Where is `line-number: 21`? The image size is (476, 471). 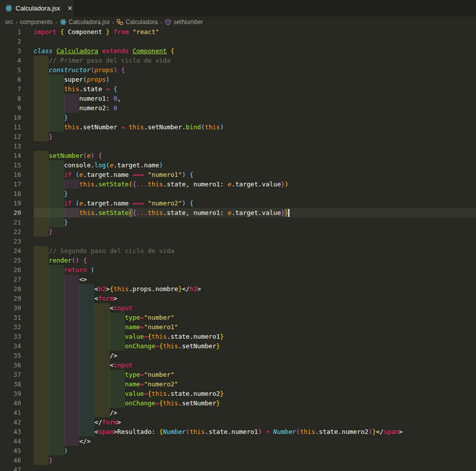
line-number: 21 is located at coordinates (17, 222).